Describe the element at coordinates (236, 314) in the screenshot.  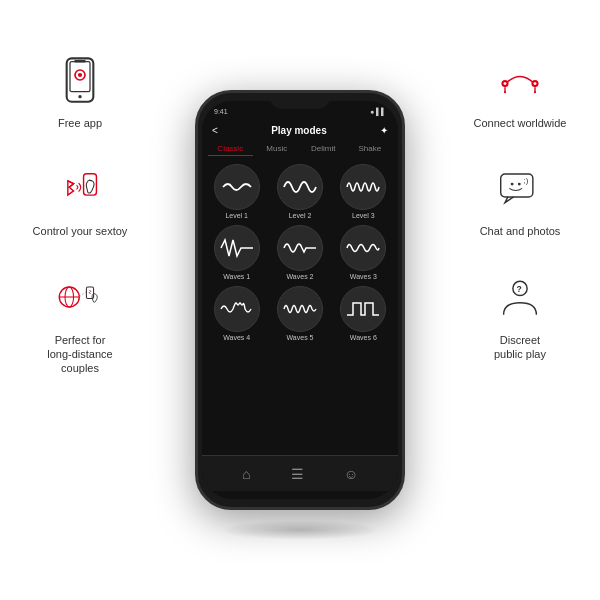
I see `mode-waves4: Waves 4` at that location.